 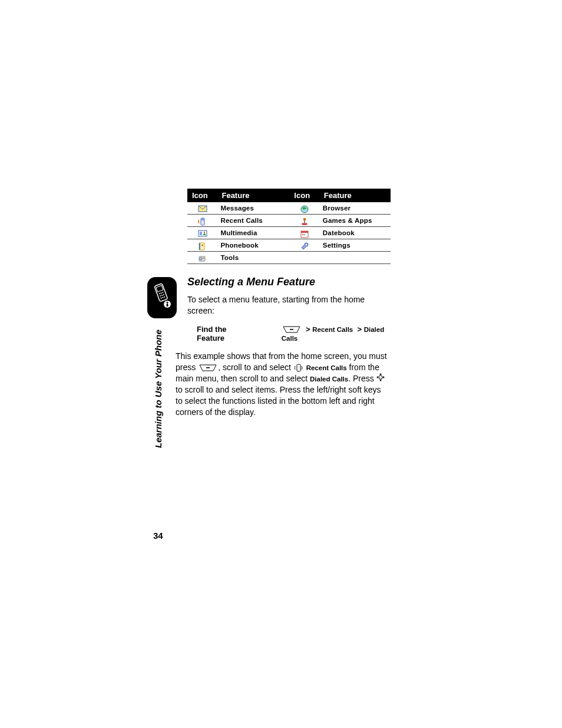 I want to click on table-row: Tools, so click(x=289, y=258).